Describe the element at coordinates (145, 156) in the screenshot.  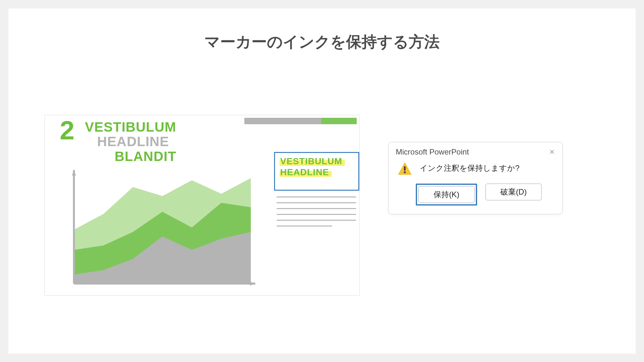
I see `slide-heading-line3: BLANDIT` at that location.